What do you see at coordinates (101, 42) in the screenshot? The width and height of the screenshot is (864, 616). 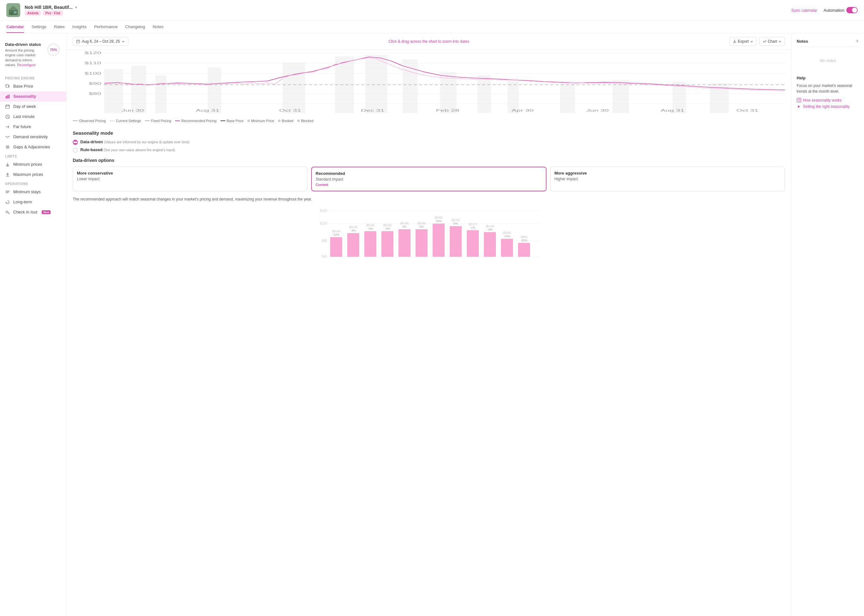 I see `date-range-button: Aug 6, 24 – Oct 28, 25` at bounding box center [101, 42].